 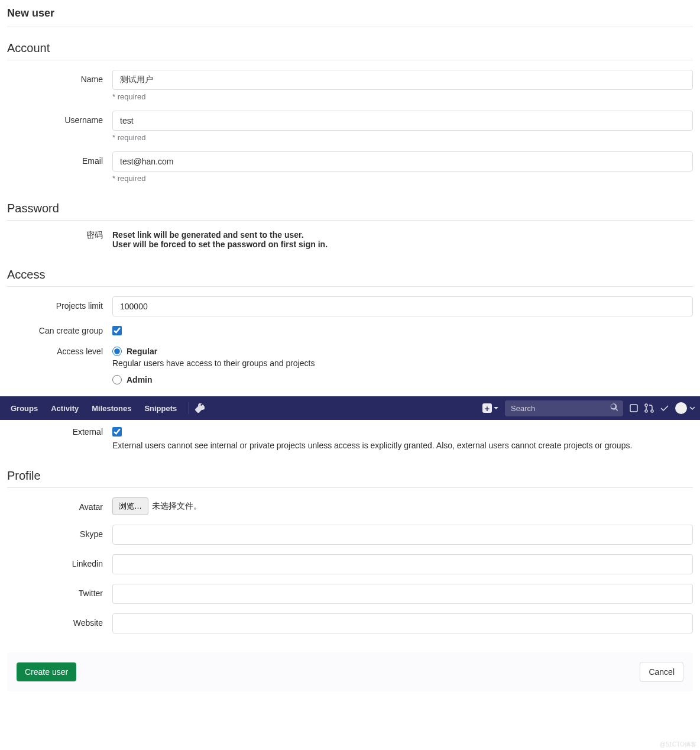 I want to click on cancel-button: Cancel, so click(x=662, y=672).